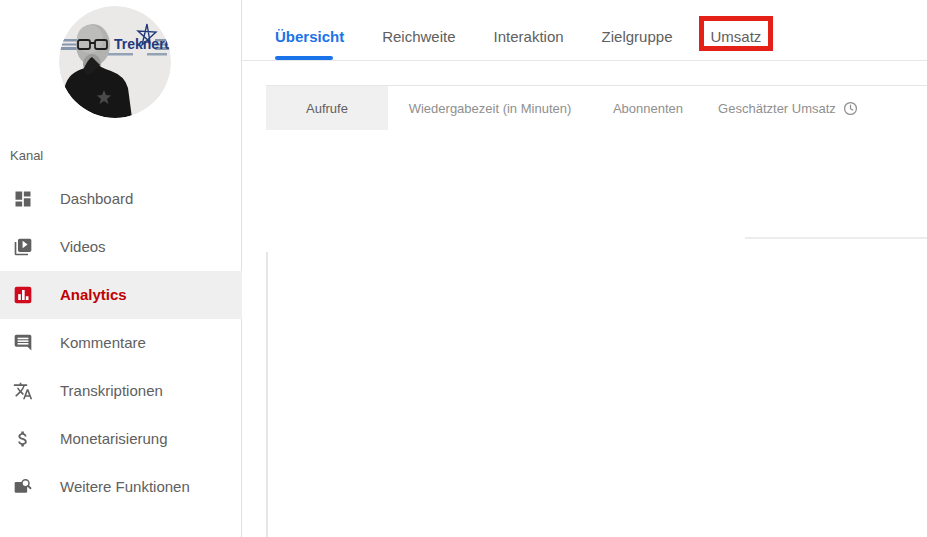 This screenshot has width=927, height=537. I want to click on sidebar-item-weitere-funktionen: Weitere Funktionen, so click(121, 487).